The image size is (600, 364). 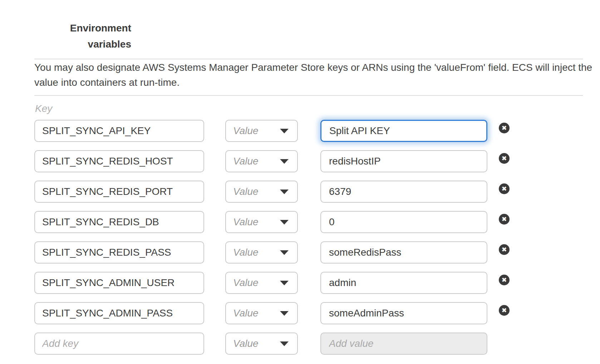 I want to click on section-label: Environment variables, so click(x=92, y=36).